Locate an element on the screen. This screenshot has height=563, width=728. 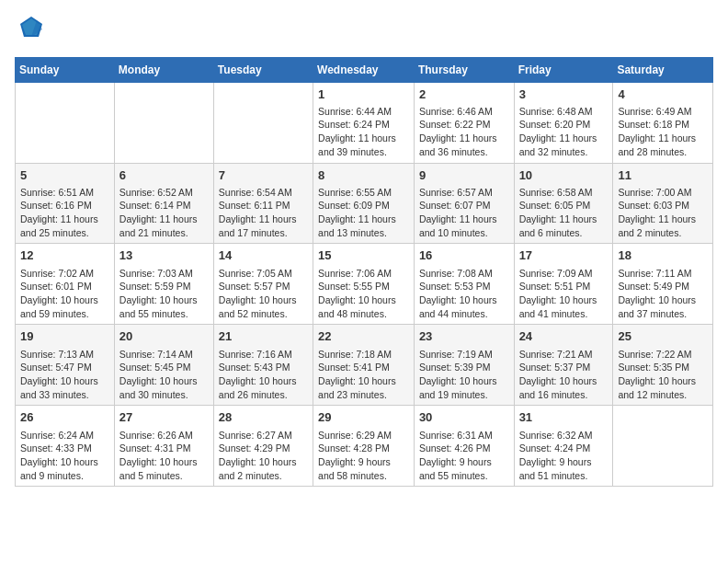
cell-content: Sunrise: 6:46 AM Sunset: 6:22 PM Dayligh… is located at coordinates (464, 132).